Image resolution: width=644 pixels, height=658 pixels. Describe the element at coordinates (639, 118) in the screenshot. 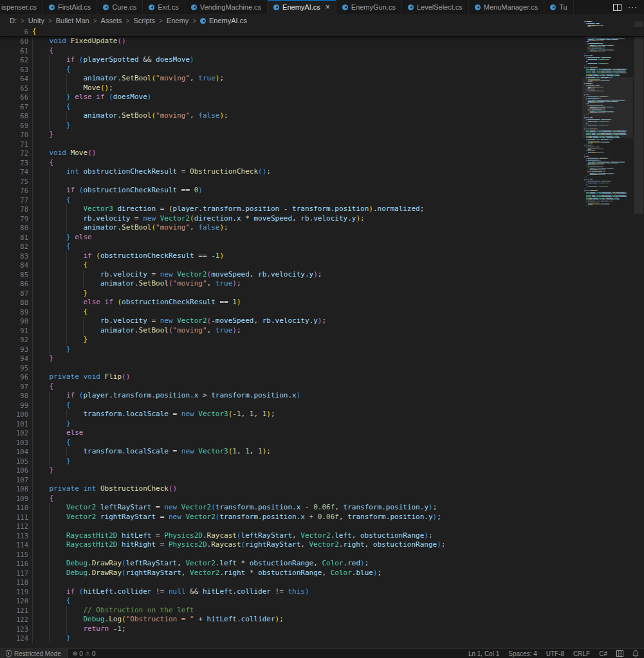

I see `scrollbar-thumb` at that location.